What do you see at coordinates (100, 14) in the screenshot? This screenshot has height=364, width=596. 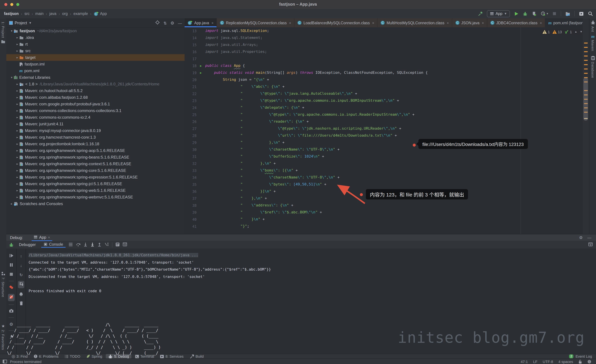 I see `breadcrumb-item: CApp` at bounding box center [100, 14].